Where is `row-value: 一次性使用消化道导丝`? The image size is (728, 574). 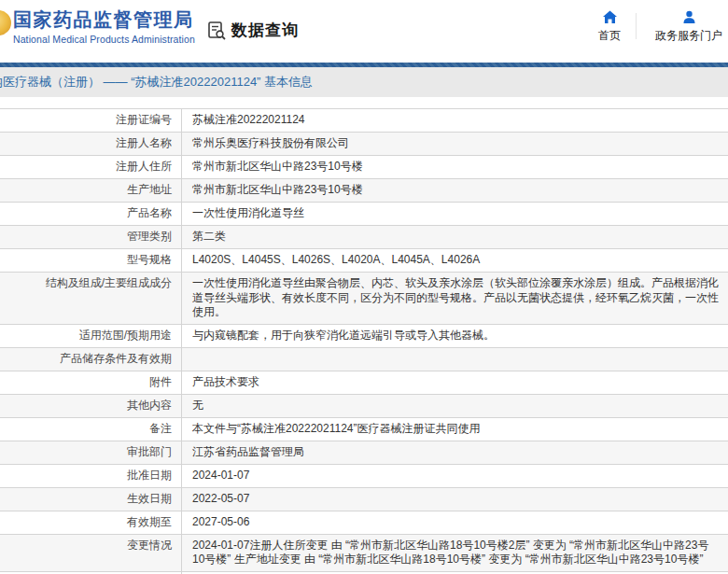 row-value: 一次性使用消化道导丝 is located at coordinates (455, 214).